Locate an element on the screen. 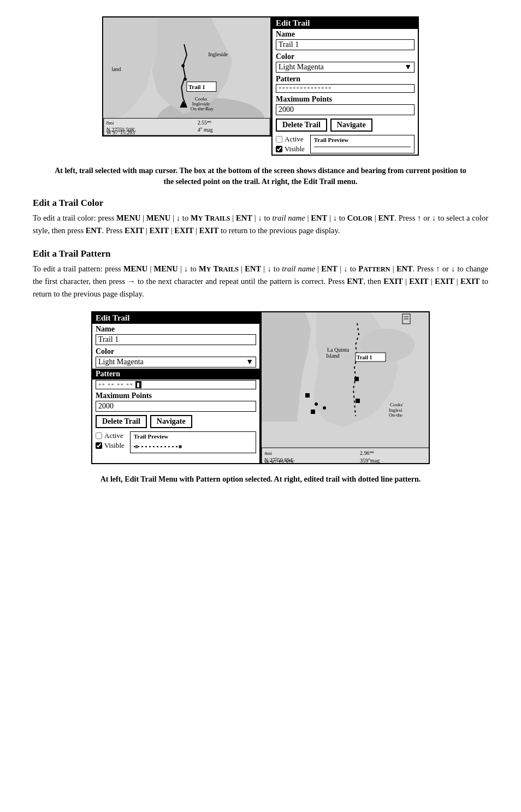 The height and width of the screenshot is (812, 521). checkboxes: Active Visible is located at coordinates (291, 144).